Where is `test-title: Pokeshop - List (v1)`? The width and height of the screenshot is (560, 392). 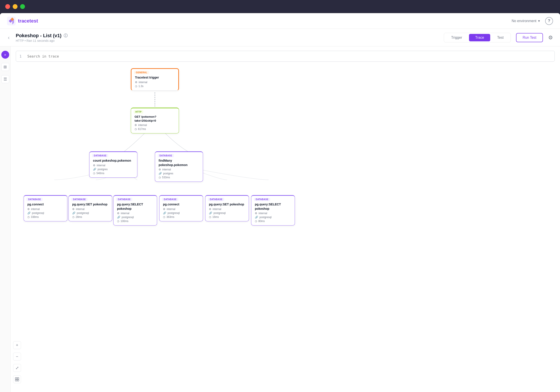
test-title: Pokeshop - List (v1) is located at coordinates (39, 36).